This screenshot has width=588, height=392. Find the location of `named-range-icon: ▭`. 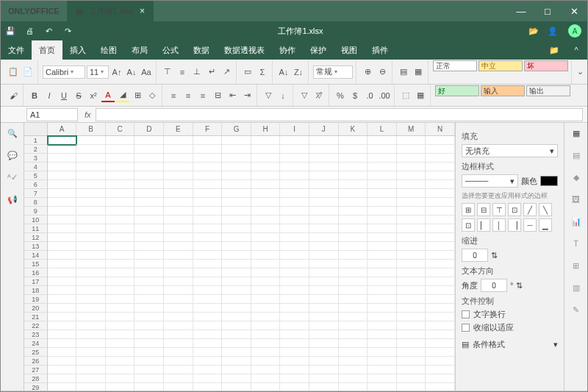

named-range-icon: ▭ is located at coordinates (248, 72).